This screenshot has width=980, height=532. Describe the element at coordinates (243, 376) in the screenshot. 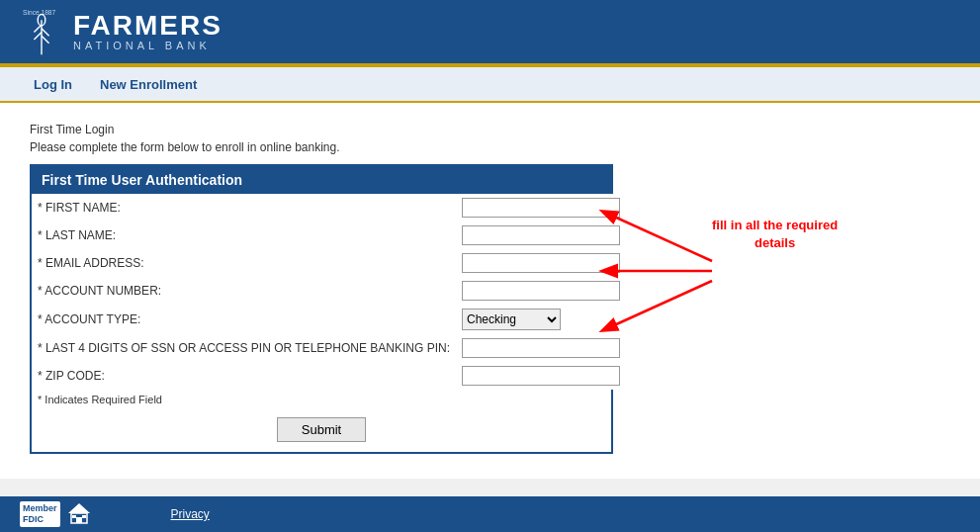

I see `zip-code-label: * ZIP CODE:` at that location.